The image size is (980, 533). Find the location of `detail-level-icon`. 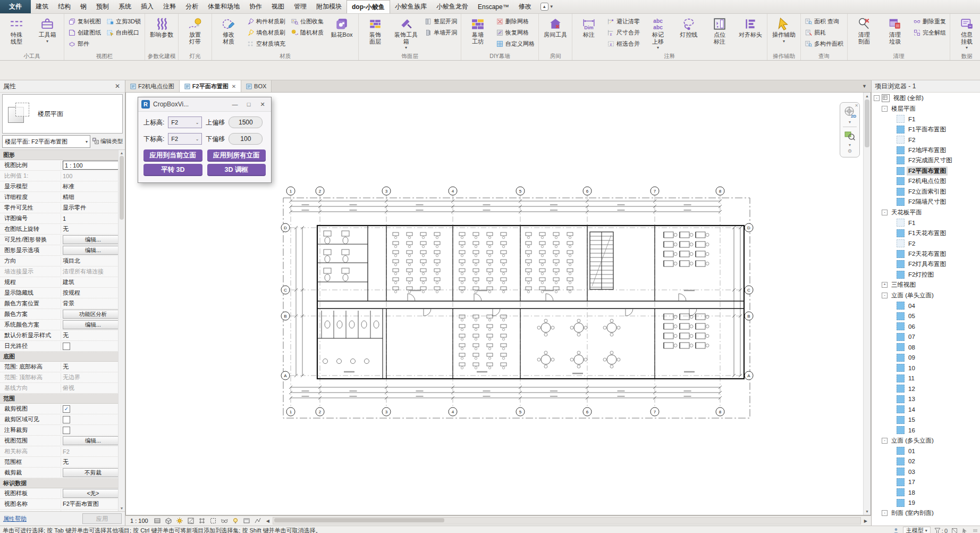

detail-level-icon is located at coordinates (157, 521).